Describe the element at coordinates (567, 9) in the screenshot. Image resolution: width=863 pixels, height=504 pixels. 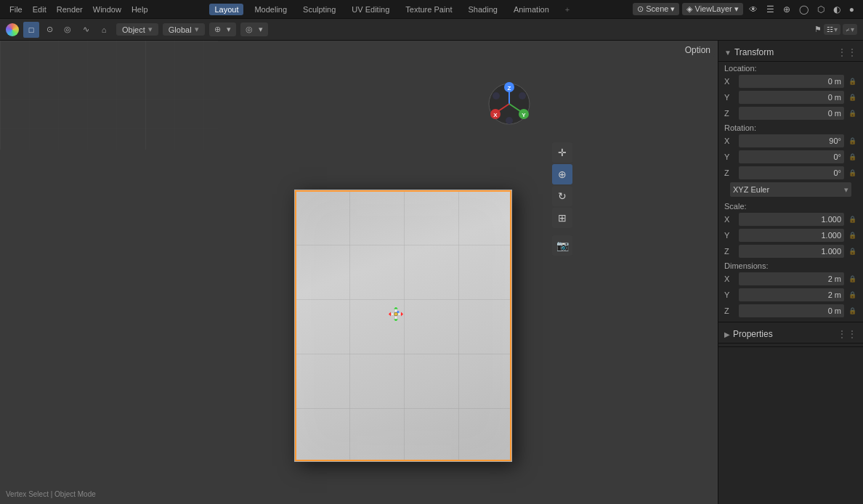
I see `workspace-plus: +` at that location.